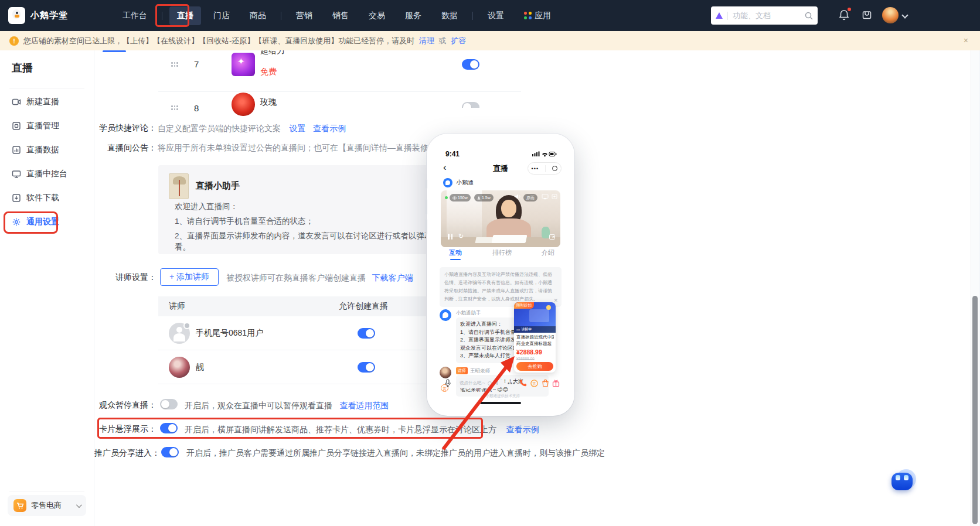  What do you see at coordinates (49, 15) in the screenshot?
I see `brand-name: 小鹅学堂` at bounding box center [49, 15].